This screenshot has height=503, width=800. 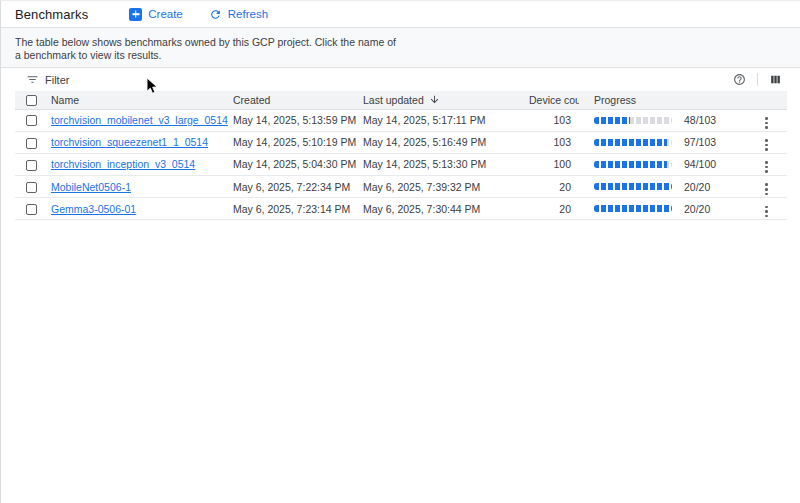 I want to click on updated-cell: May 14, 2025, 5:13:30 PM, so click(x=446, y=164).